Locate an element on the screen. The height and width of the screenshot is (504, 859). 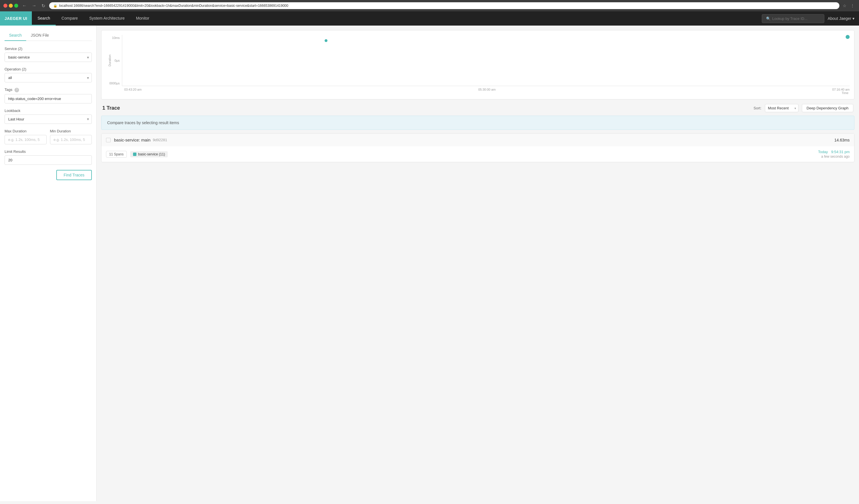
trace-datetime: Today 9:54:31 pm is located at coordinates (834, 152).